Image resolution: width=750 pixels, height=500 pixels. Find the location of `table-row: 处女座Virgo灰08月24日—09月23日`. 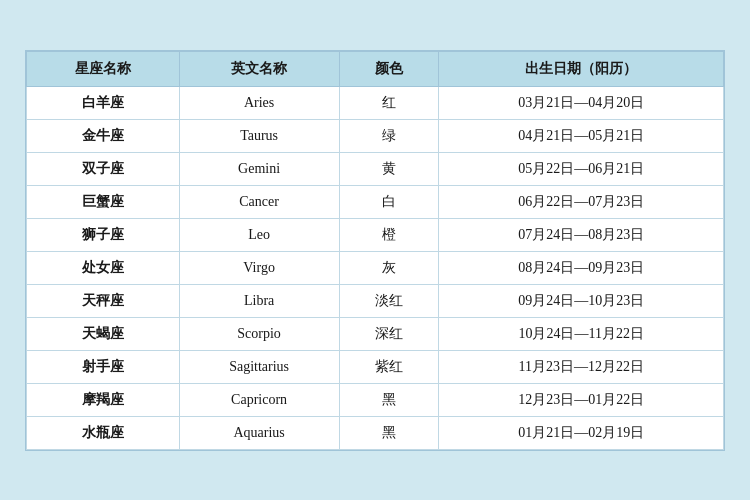

table-row: 处女座Virgo灰08月24日—09月23日 is located at coordinates (376, 268).